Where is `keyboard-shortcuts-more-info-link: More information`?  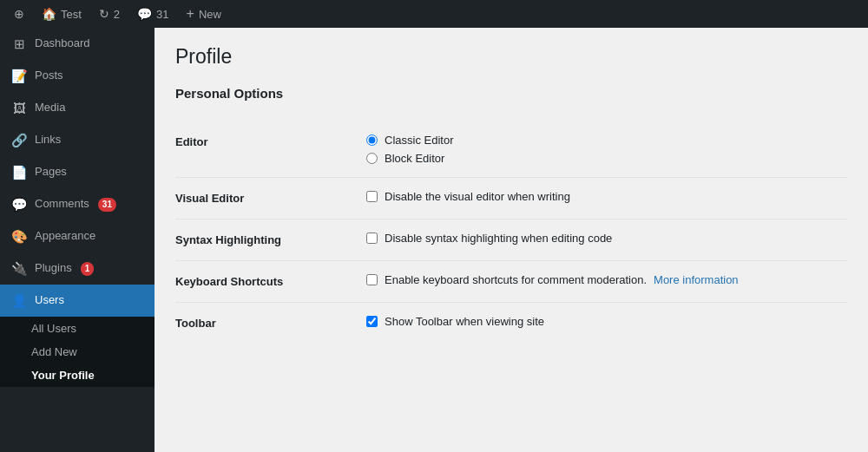 keyboard-shortcuts-more-info-link: More information is located at coordinates (696, 279).